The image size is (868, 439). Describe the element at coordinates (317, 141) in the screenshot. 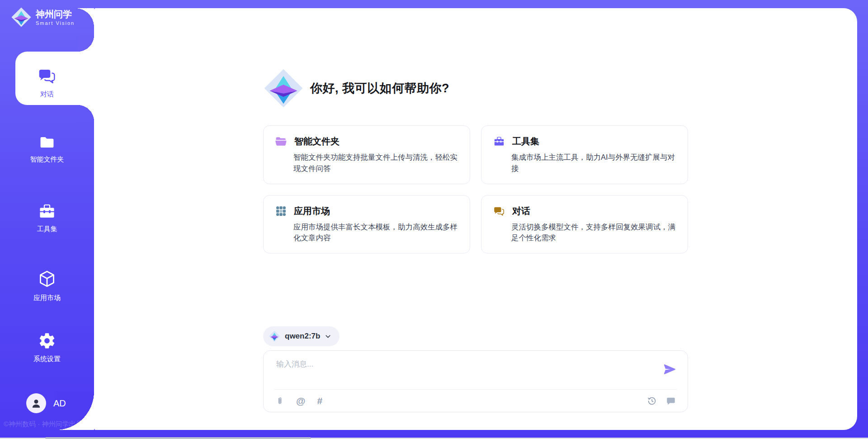

I see `card-title: 智能文件夹` at that location.